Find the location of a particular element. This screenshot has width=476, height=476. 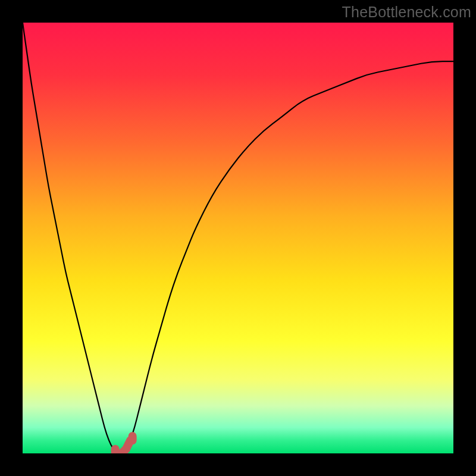

watermark-text: TheBottleneck.com is located at coordinates (407, 12).